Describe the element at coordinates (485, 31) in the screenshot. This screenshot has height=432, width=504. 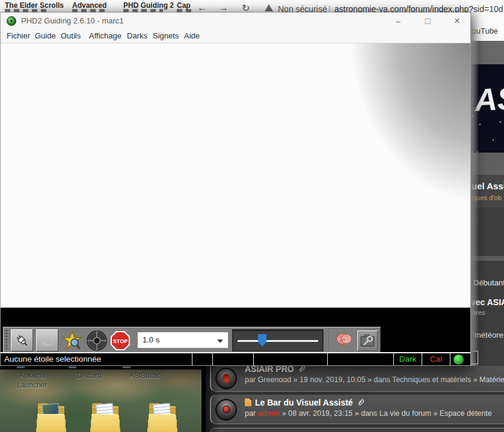
I see `bookmark-youtube: YouTube` at that location.